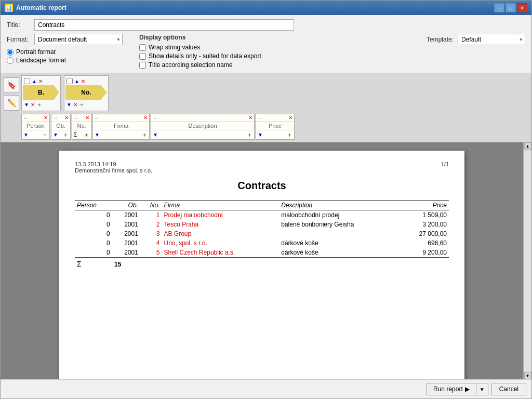  I want to click on display-options-section: Display options Wrap string values Show …, so click(201, 51).